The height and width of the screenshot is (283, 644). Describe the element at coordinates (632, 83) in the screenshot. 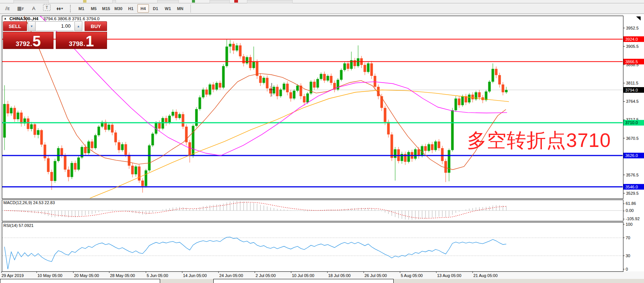

I see `svg-text: 3811.5` at that location.